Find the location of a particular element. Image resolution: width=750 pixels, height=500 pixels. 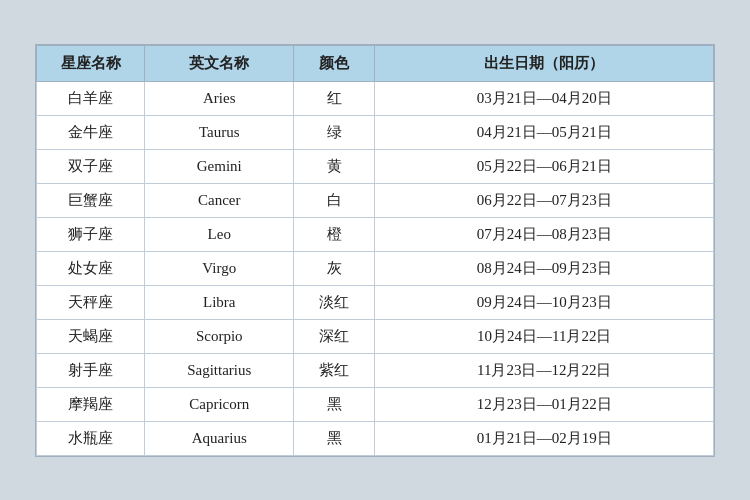

cell-zh-name: 射手座 is located at coordinates (91, 370).